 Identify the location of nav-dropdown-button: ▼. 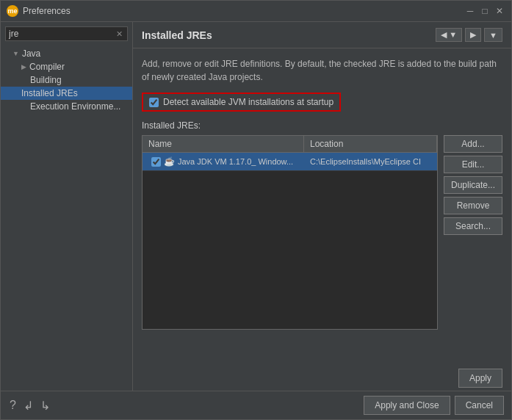
(494, 35).